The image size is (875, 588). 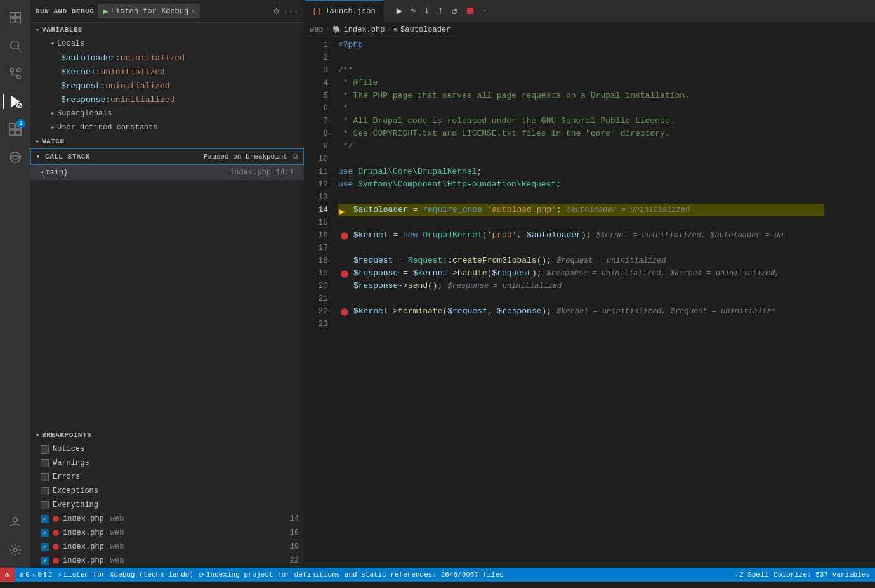 What do you see at coordinates (15, 74) in the screenshot?
I see `source-control-icon` at bounding box center [15, 74].